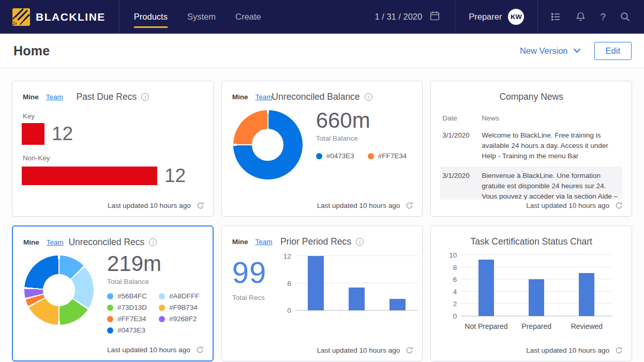 The image size is (644, 362). Describe the element at coordinates (531, 147) in the screenshot. I see `news-row: 3/1/2020 Welcome to BlackLine. Free trai…` at that location.